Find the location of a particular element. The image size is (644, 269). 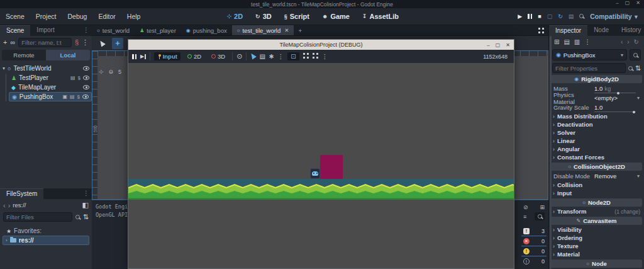

selection-options-button: ✱ is located at coordinates (272, 57).